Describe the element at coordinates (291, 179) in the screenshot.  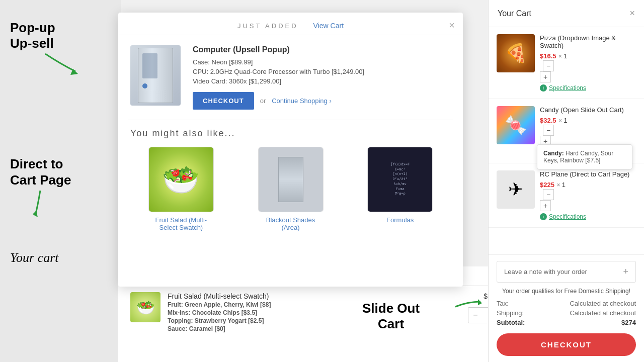
I see `blackout-shades-bg` at that location.